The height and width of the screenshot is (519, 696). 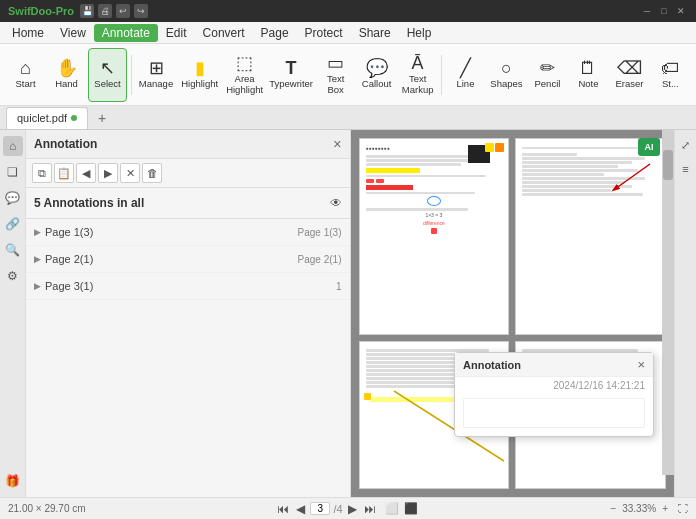 I want to click on anno-popup-close-button: ×, so click(x=641, y=364).